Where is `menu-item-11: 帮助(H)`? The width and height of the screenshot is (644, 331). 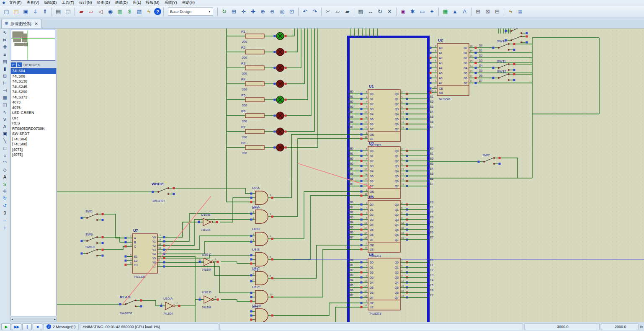
menu-item-11: 帮助(H) is located at coordinates (188, 3).